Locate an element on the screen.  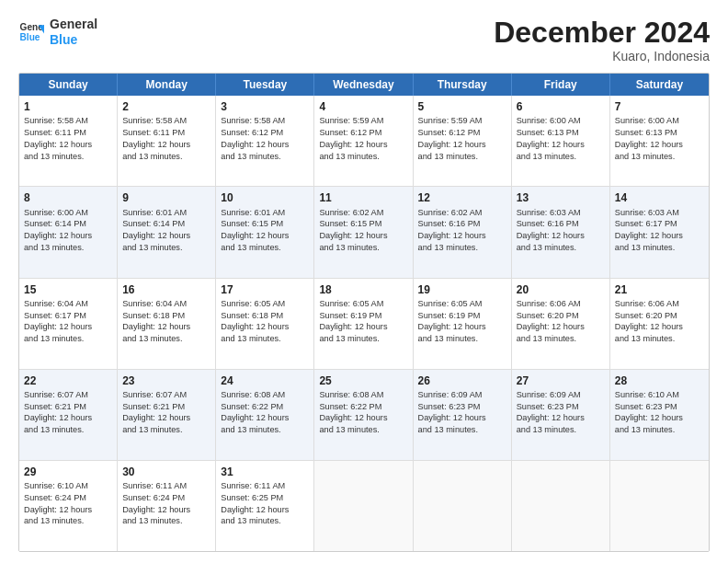
day-number: 31 is located at coordinates (265, 472).